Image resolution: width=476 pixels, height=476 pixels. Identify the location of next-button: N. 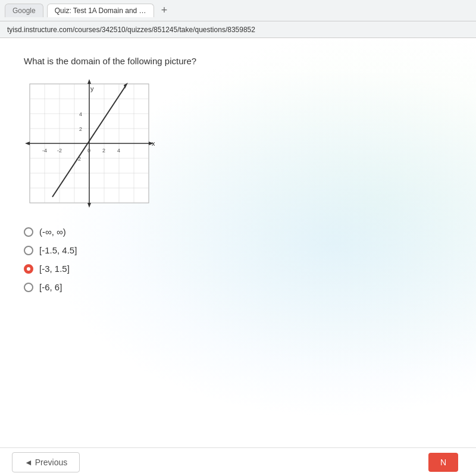
(443, 462).